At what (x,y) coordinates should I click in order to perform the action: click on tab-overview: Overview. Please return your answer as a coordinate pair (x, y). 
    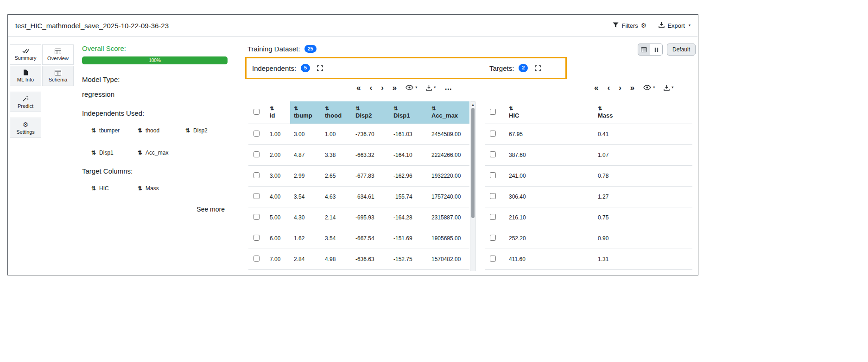
    Looking at the image, I should click on (58, 55).